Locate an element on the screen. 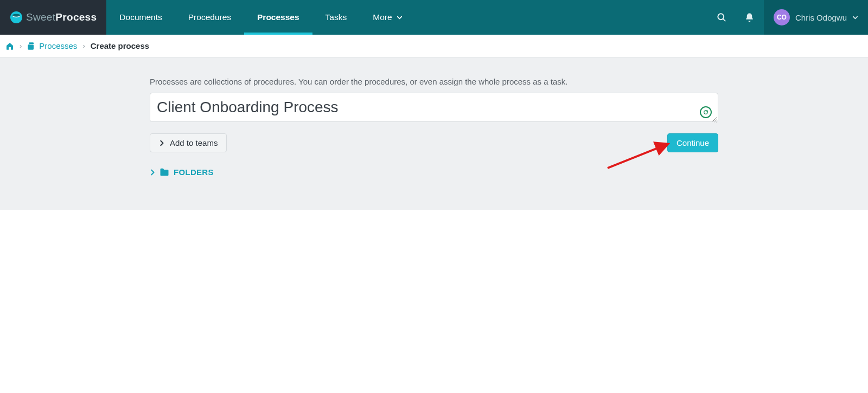  process-title-input is located at coordinates (434, 107).